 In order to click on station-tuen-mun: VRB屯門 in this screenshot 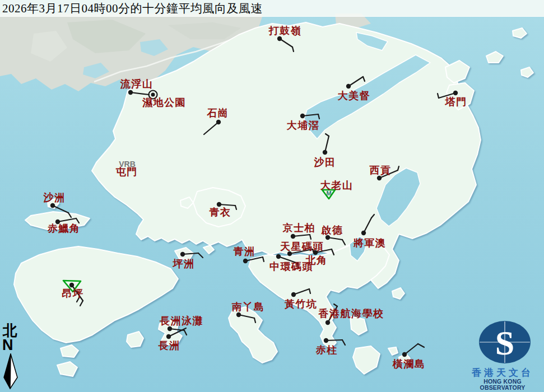, I will do `click(127, 169)`.